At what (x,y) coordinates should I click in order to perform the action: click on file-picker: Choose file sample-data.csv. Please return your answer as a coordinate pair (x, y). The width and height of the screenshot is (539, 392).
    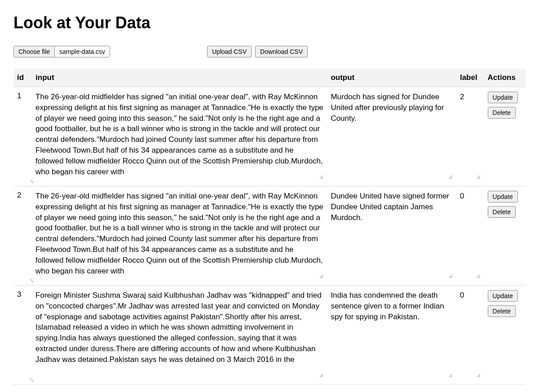
    Looking at the image, I should click on (62, 52).